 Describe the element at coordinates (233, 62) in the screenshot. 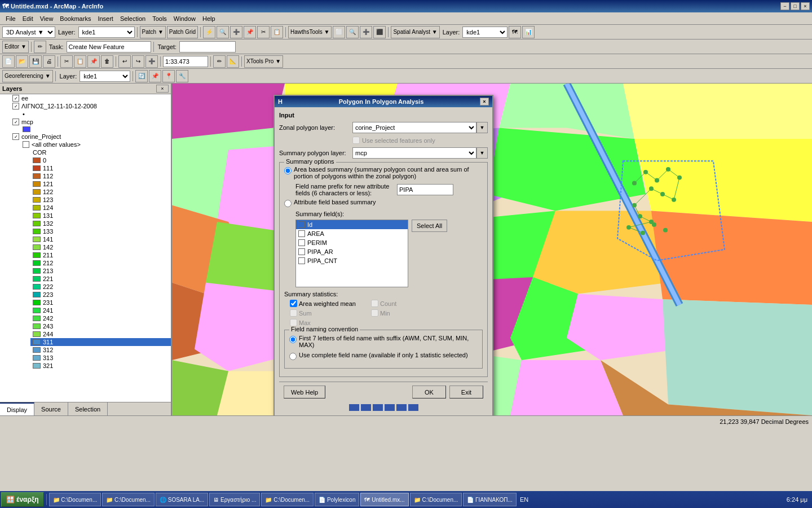

I see `sketch-btn: 📐` at that location.